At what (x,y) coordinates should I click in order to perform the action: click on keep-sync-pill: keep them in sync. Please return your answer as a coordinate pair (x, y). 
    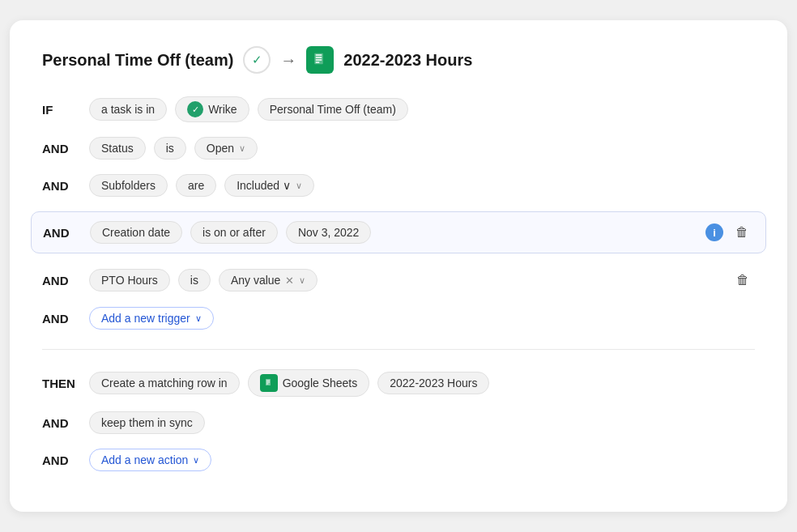
    Looking at the image, I should click on (147, 423).